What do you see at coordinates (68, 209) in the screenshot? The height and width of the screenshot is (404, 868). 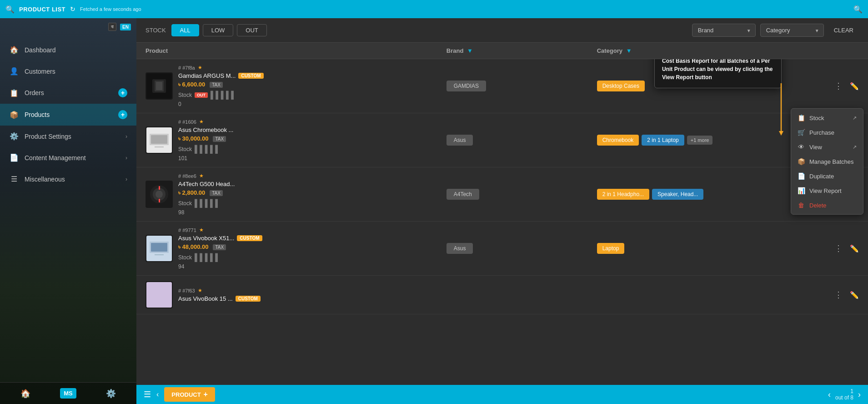 I see `sidebar-nav: 🏠 Dashboard 👤 Customers 📋 Orders + 📦 Pro…` at bounding box center [68, 209].